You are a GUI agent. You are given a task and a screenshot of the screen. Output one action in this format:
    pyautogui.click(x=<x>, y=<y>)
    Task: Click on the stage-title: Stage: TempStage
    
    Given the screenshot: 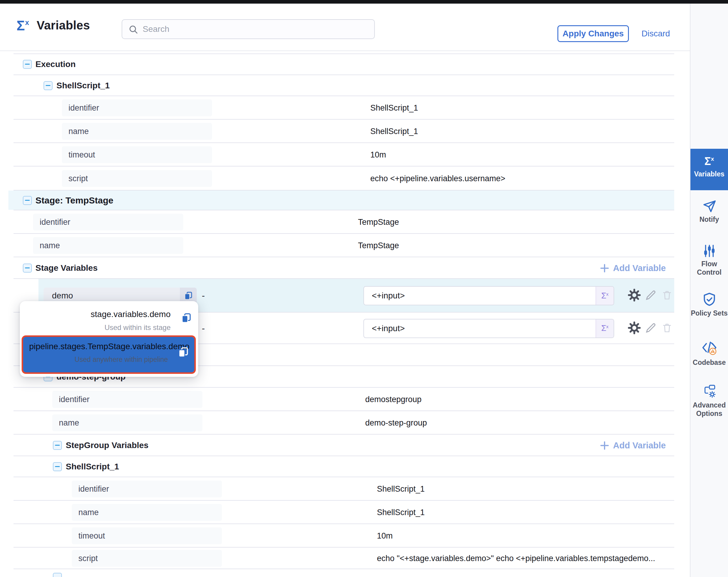 What is the action you would take?
    pyautogui.click(x=74, y=200)
    